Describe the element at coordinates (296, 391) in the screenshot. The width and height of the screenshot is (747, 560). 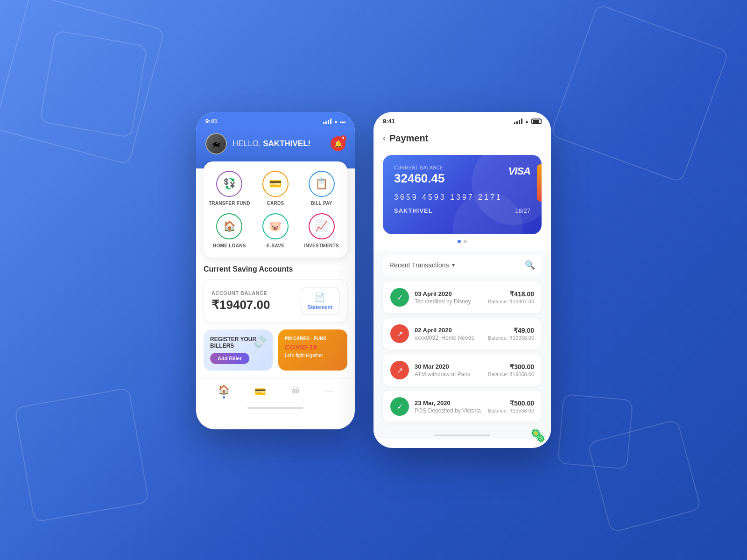
I see `nav-bank: 🏛` at that location.